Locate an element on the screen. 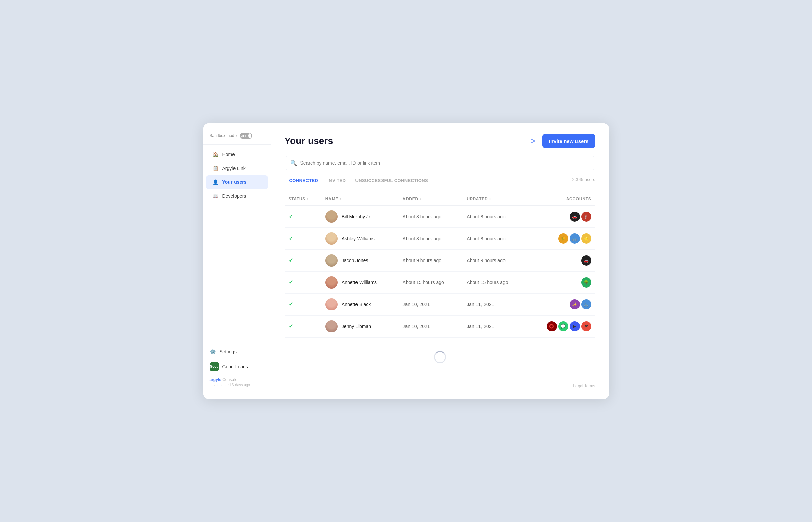 The image size is (812, 522). accounts-cell: 🌳 is located at coordinates (561, 282).